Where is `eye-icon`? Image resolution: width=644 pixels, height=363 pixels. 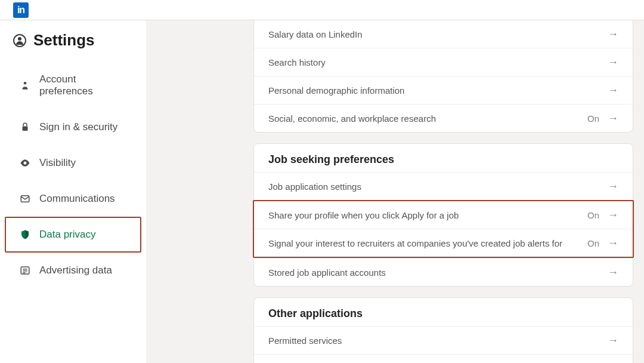 eye-icon is located at coordinates (25, 163).